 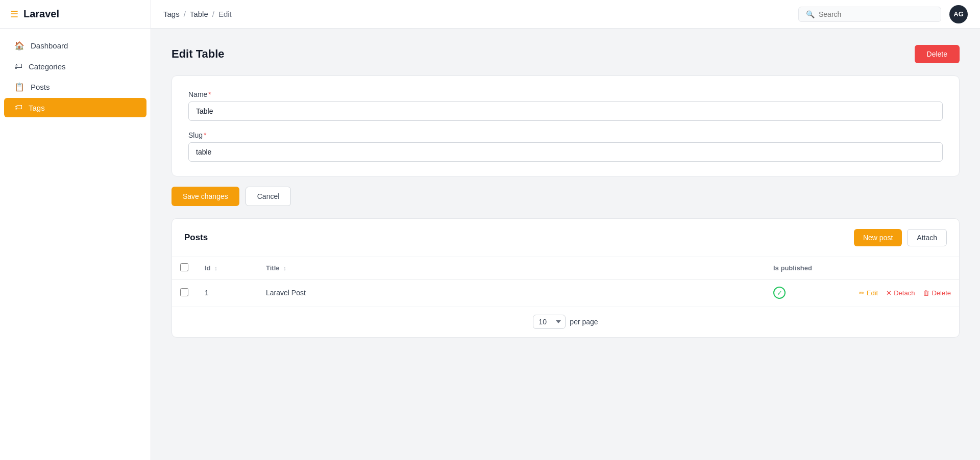 I want to click on breadcrumb-table: Table, so click(x=199, y=14).